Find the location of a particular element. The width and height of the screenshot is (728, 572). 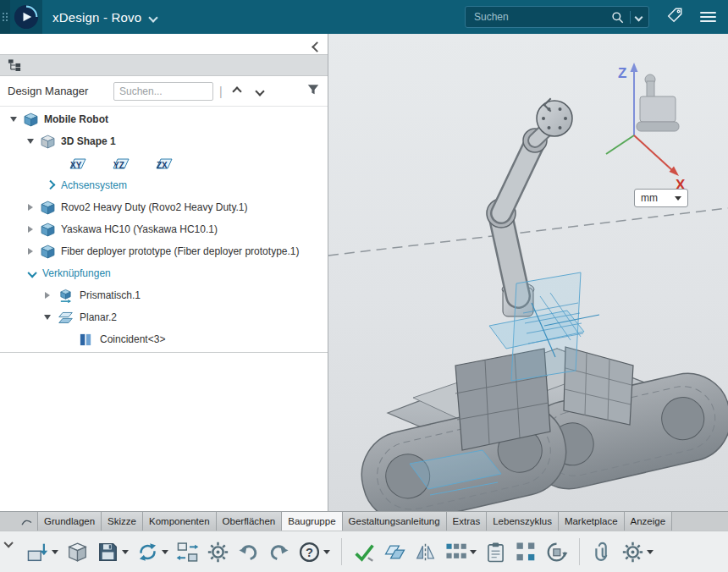

tree-row-mate-planar: Planar.2 is located at coordinates (164, 317).